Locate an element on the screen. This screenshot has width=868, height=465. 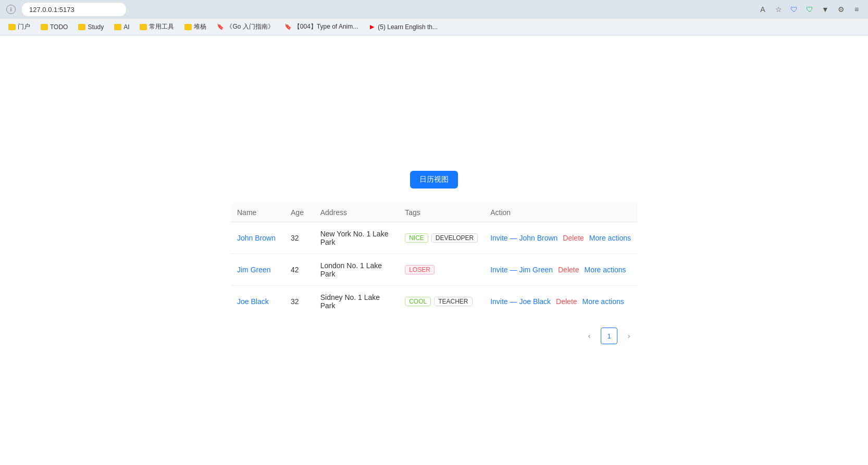
shield-green-icon: 🛡 is located at coordinates (810, 9).